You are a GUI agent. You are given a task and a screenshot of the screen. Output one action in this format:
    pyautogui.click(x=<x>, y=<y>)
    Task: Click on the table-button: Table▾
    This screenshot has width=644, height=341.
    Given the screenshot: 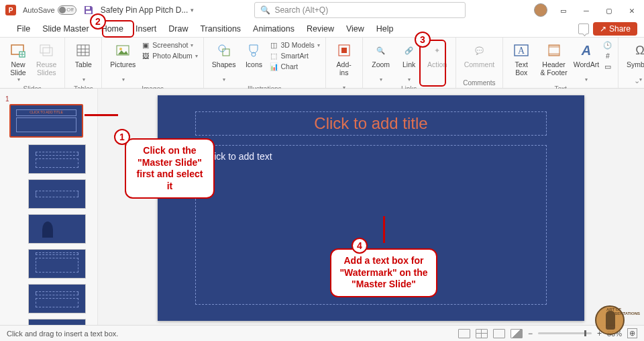 What is the action you would take?
    pyautogui.click(x=83, y=62)
    